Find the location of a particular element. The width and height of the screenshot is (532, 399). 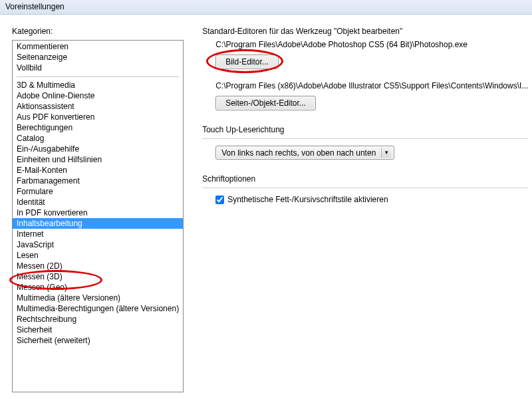

synthetic-styles-label: Synthetische Fett-/Kursivschriftstile ak… is located at coordinates (307, 200).